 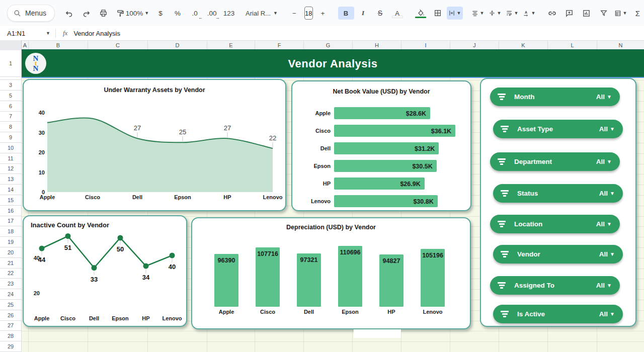 What do you see at coordinates (625, 13) in the screenshot?
I see `chevron-down-icon: ▼` at bounding box center [625, 13].